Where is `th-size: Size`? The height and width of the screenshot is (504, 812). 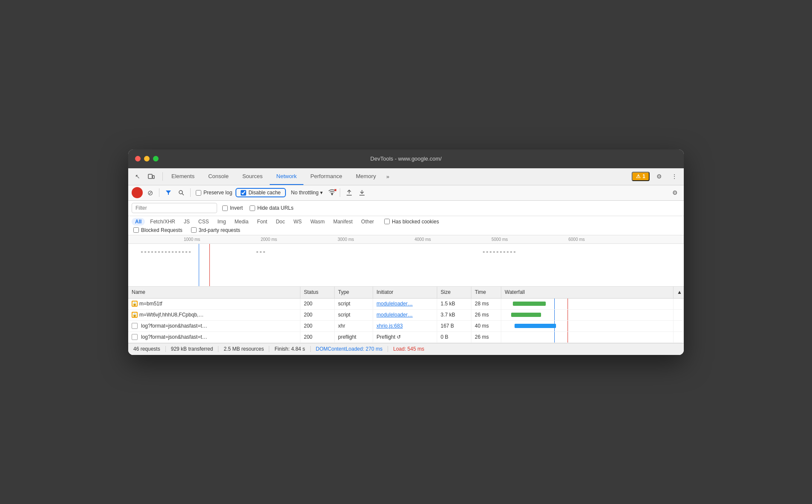 th-size: Size is located at coordinates (454, 292).